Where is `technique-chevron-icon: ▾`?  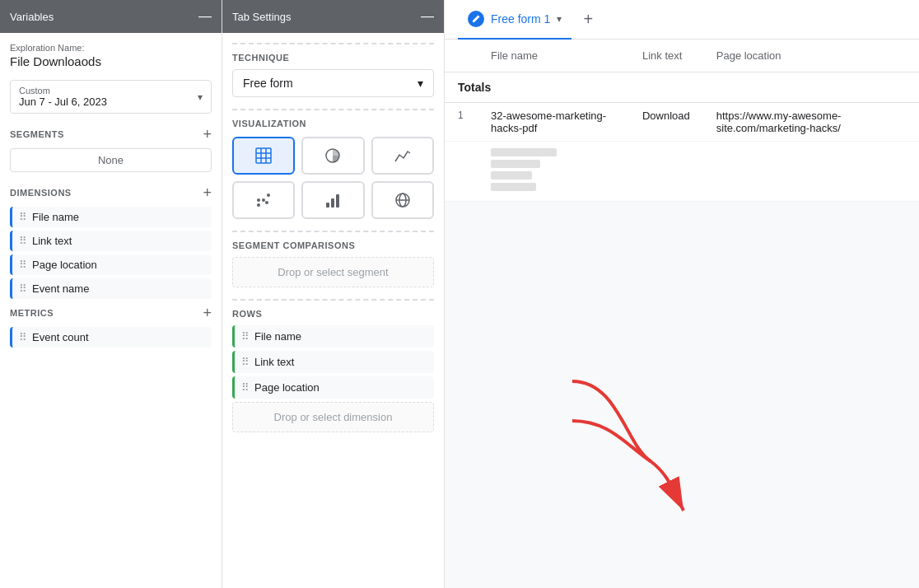
technique-chevron-icon: ▾ is located at coordinates (420, 83).